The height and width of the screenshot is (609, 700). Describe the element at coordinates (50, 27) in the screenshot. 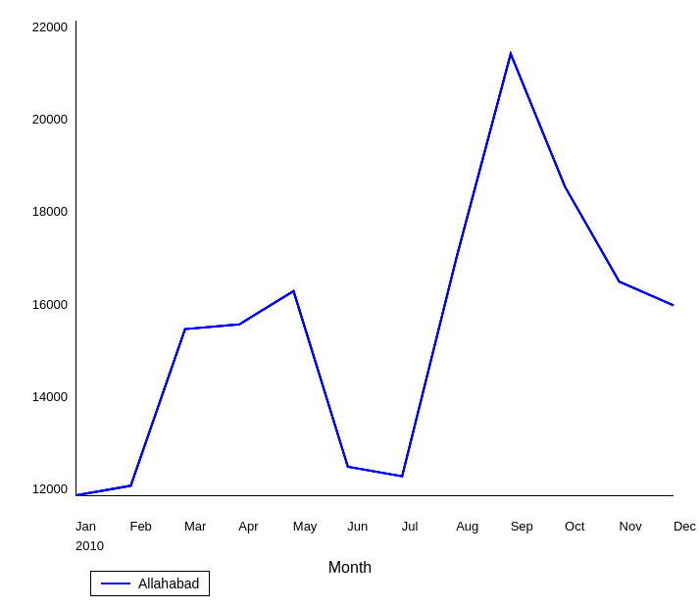

I see `y-label-22000: 22000` at that location.